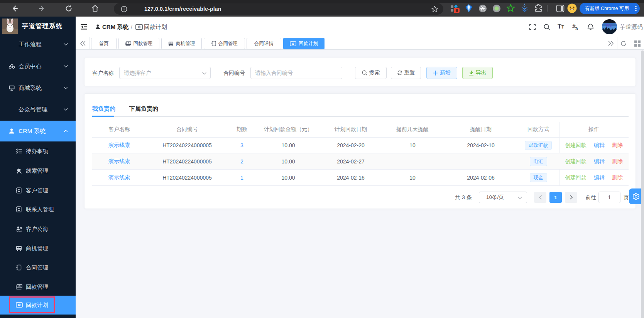  Describe the element at coordinates (609, 25) in the screenshot. I see `svg-text: 文心` at that location.